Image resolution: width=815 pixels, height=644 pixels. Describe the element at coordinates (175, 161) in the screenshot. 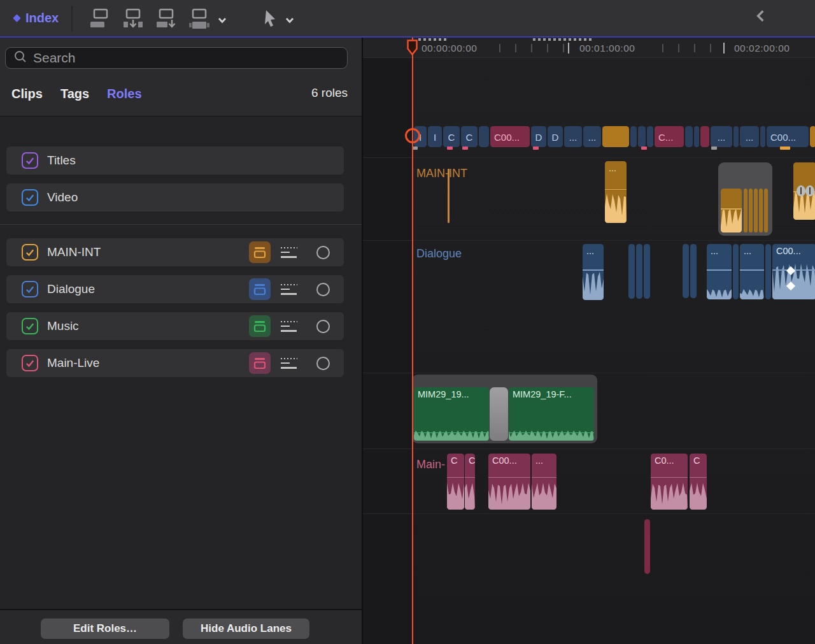

I see `role-row-titles: Titles` at that location.